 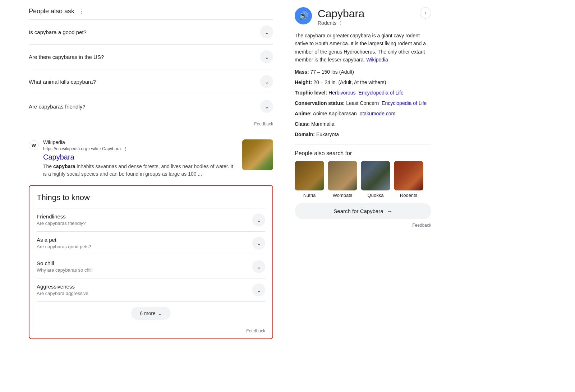 I want to click on faq-expand-icon-1: ⌄, so click(x=267, y=32).